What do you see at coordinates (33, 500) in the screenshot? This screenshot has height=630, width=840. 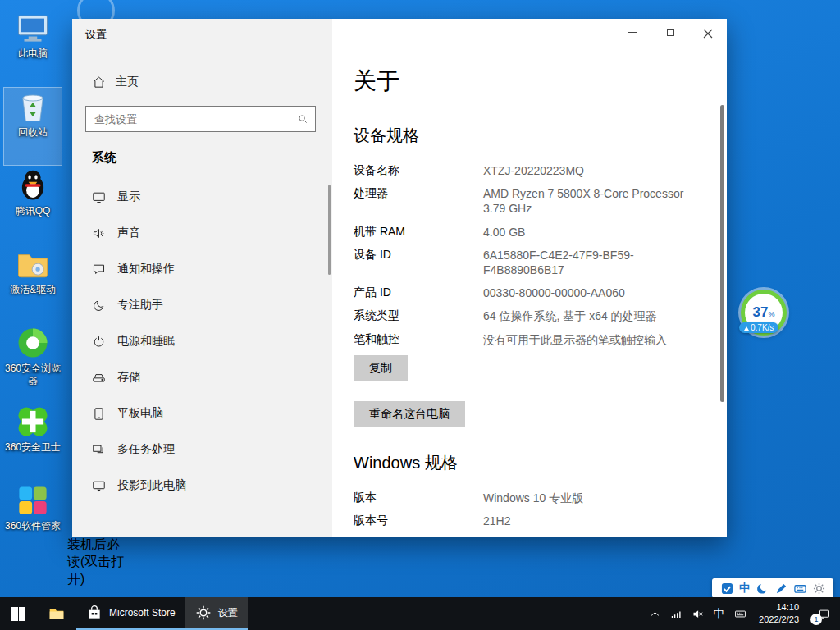 I see `soft-360-icon` at bounding box center [33, 500].